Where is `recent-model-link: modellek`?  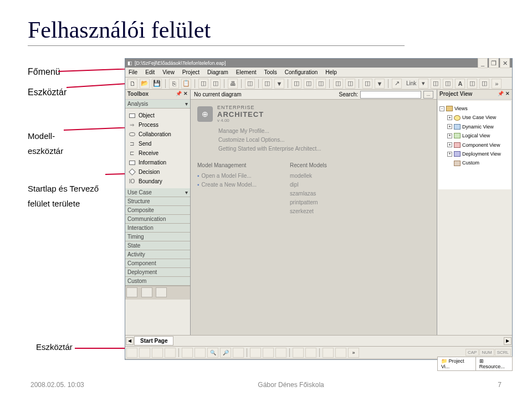 recent-model-link: modellek is located at coordinates (308, 176).